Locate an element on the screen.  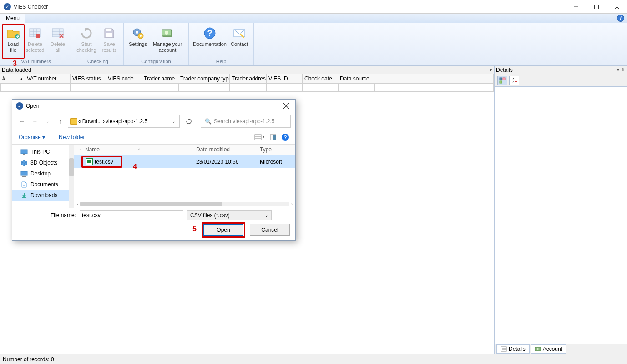
statusbar: Number of records: 0 is located at coordinates (314, 359).